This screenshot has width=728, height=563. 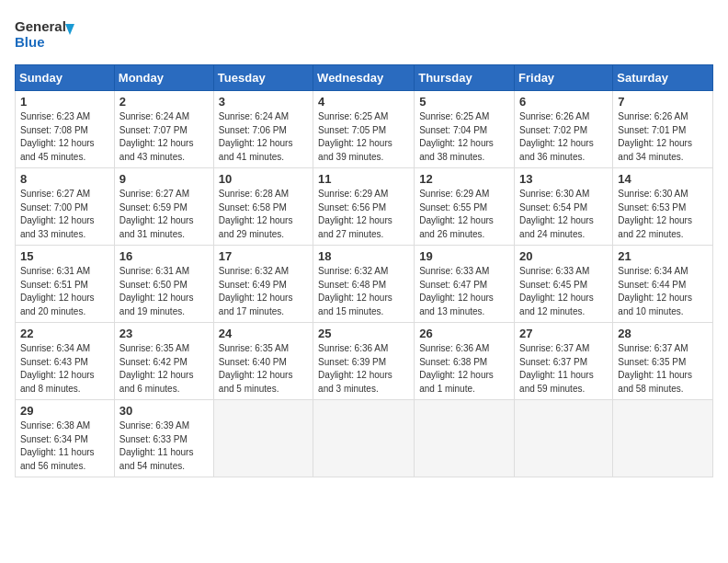 What do you see at coordinates (263, 207) in the screenshot?
I see `calendar-cell: 10Sunrise: 6:28 AM Sunset: 6:58 PM Dayli…` at bounding box center [263, 207].